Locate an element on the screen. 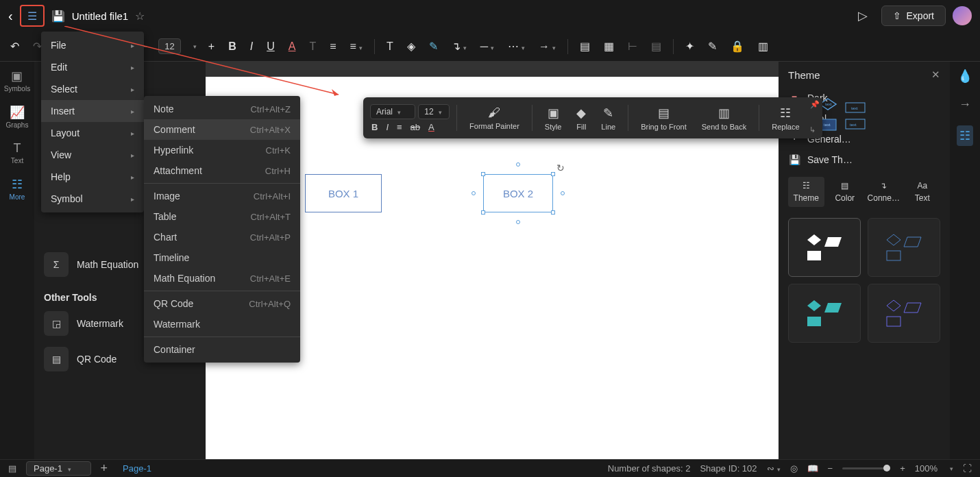 The height and width of the screenshot is (477, 980). ctx-strike-button: ab is located at coordinates (415, 127).